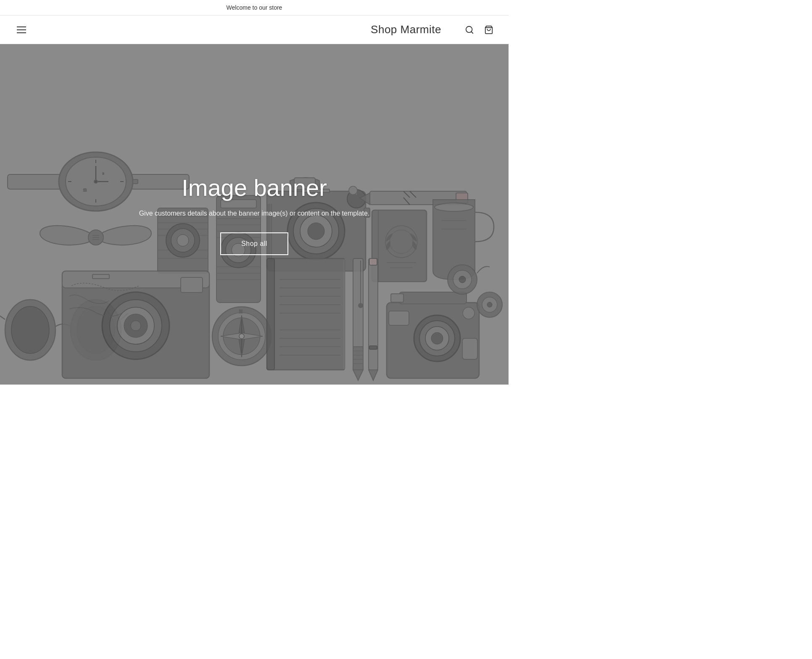 Image resolution: width=812 pixels, height=659 pixels. Describe the element at coordinates (254, 8) in the screenshot. I see `announcement-bar: Welcome to our store` at that location.